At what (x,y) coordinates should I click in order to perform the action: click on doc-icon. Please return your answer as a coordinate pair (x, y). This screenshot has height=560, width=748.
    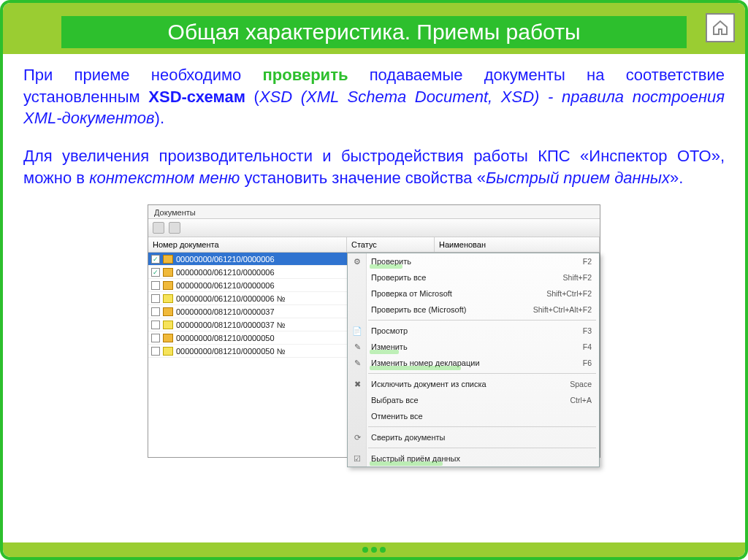
    Looking at the image, I should click on (175, 228).